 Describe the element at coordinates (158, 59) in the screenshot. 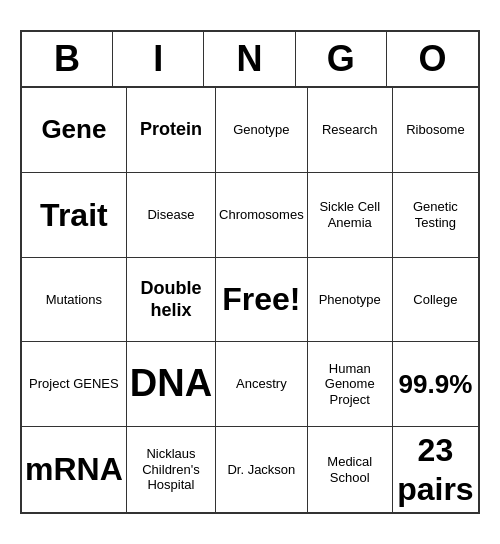

I see `header-letter: I` at that location.